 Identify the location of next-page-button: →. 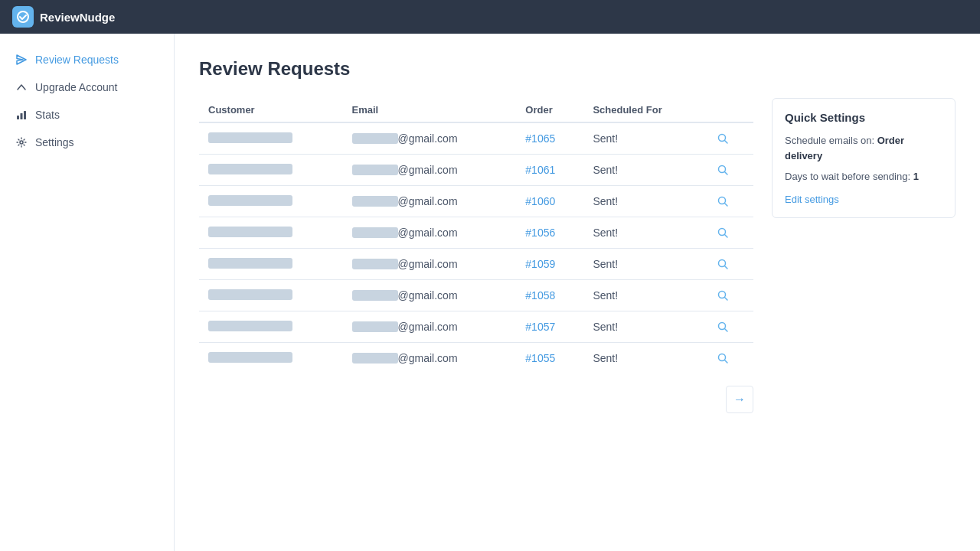
(740, 399).